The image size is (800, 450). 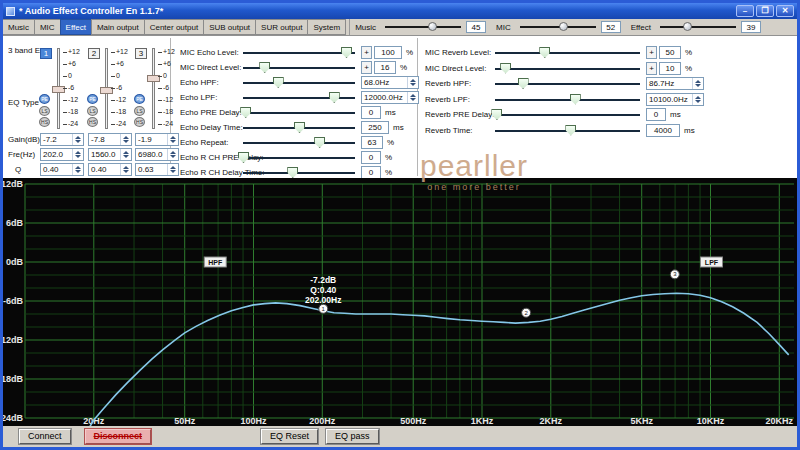 What do you see at coordinates (45, 436) in the screenshot?
I see `connect-button: Connect` at bounding box center [45, 436].